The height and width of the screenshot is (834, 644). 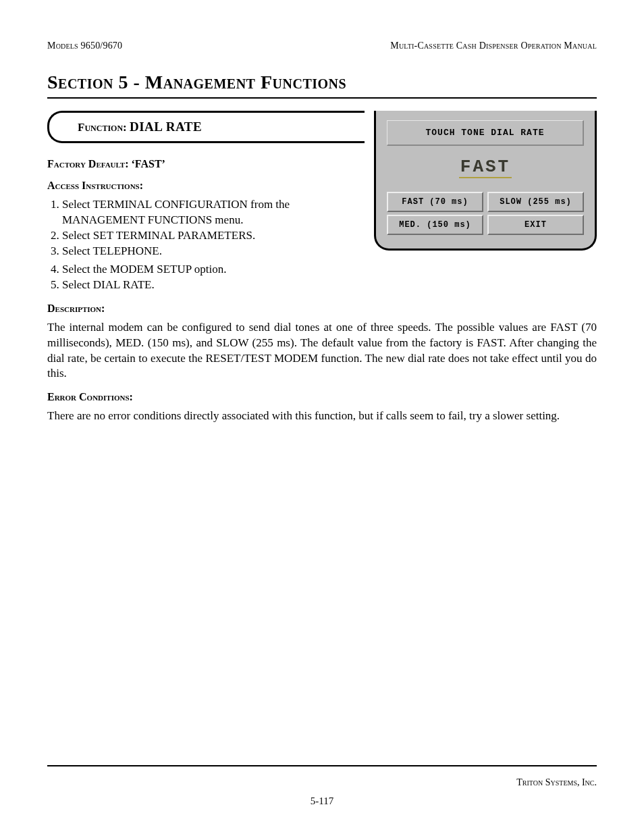 What do you see at coordinates (206, 228) in the screenshot?
I see `access-steps: Select TERMINAL CONFIGURATION from the M…` at bounding box center [206, 228].